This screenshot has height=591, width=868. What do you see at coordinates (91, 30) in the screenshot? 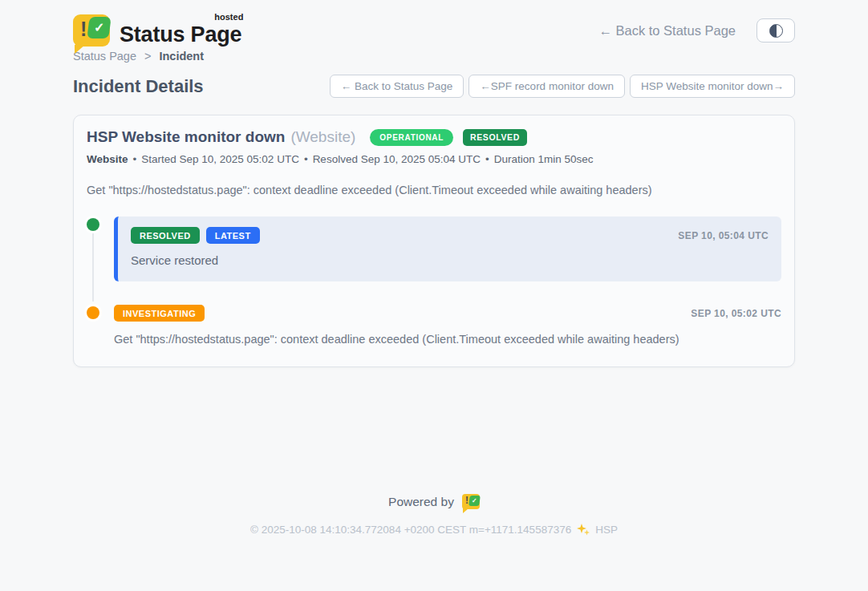
I see `status-page-logo-icon: ! ✓` at bounding box center [91, 30].